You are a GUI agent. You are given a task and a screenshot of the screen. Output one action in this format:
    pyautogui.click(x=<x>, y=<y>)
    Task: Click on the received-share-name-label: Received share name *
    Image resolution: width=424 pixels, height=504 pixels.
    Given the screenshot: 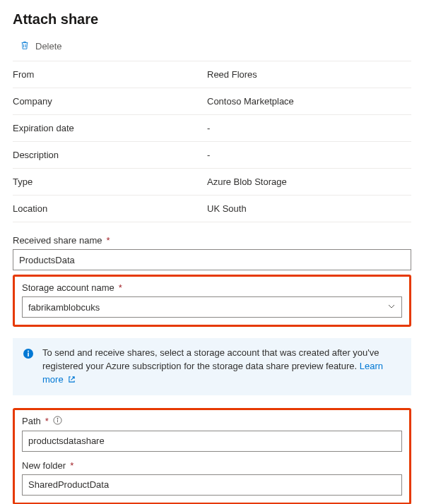 What is the action you would take?
    pyautogui.click(x=212, y=240)
    